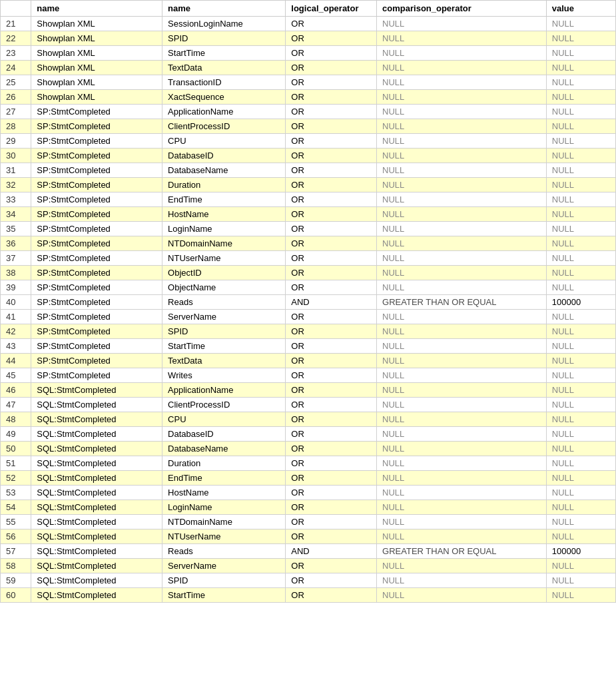 This screenshot has height=682, width=616. Describe the element at coordinates (308, 537) in the screenshot. I see `table-row: 56SQL:StmtCompletedNTUserNameORNULLNULL` at that location.